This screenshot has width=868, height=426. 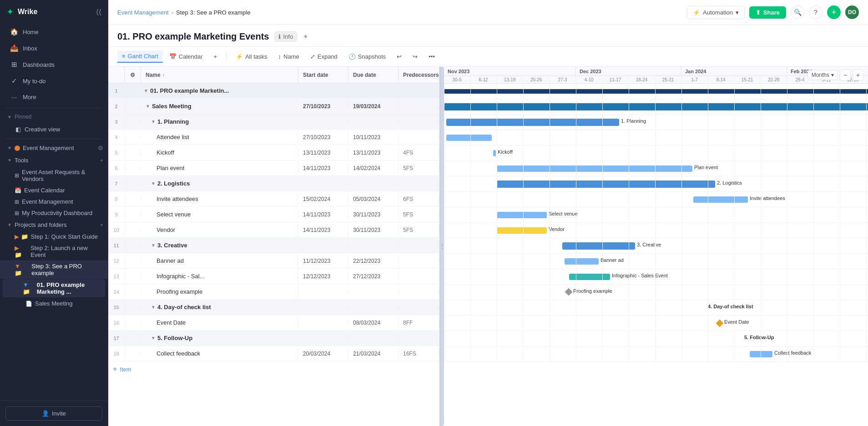 What do you see at coordinates (419, 323) in the screenshot?
I see `row-pred-cell: 8FF` at bounding box center [419, 323].